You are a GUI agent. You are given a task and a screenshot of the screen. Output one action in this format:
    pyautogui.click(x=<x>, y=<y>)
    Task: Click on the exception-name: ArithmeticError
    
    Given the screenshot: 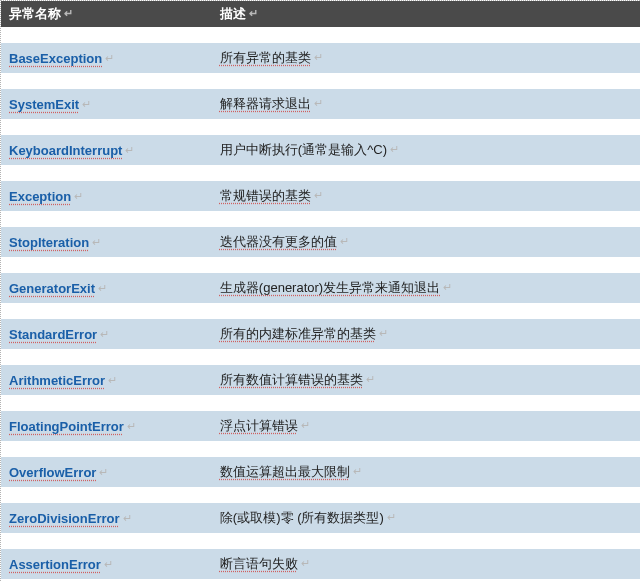 What is the action you would take?
    pyautogui.click(x=57, y=380)
    